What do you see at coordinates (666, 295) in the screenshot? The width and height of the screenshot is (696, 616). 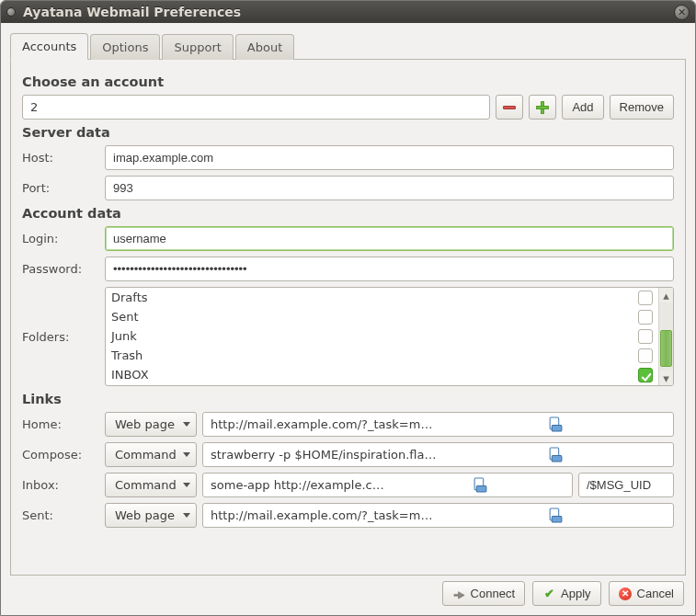 I see `scroll-up-button: ▴` at bounding box center [666, 295].